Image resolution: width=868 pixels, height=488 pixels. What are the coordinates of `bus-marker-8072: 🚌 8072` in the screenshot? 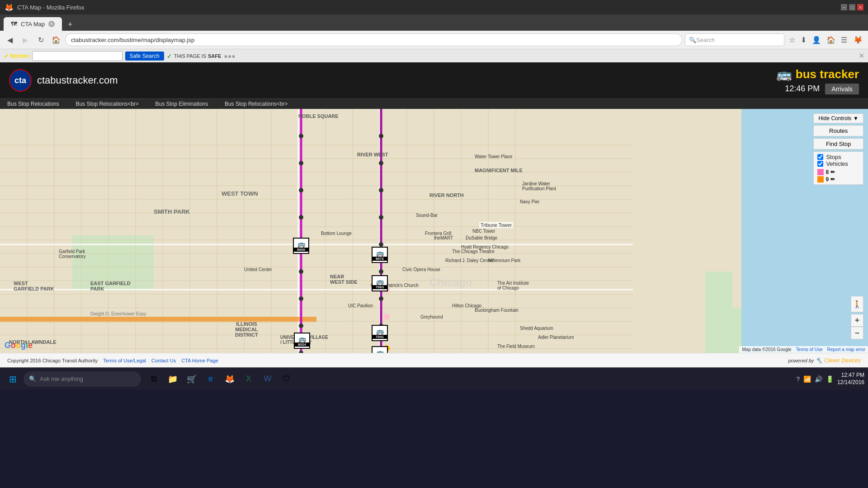 It's located at (380, 255).